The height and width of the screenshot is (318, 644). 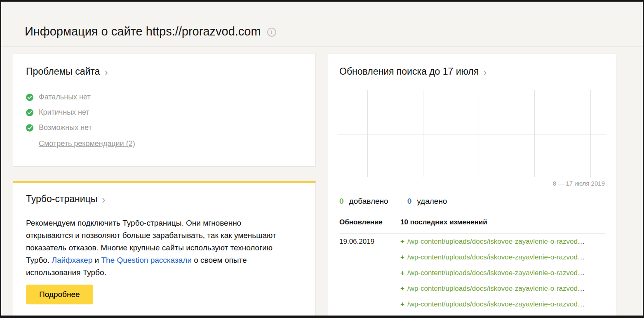 I want to click on details-button: Подробнее, so click(x=59, y=294).